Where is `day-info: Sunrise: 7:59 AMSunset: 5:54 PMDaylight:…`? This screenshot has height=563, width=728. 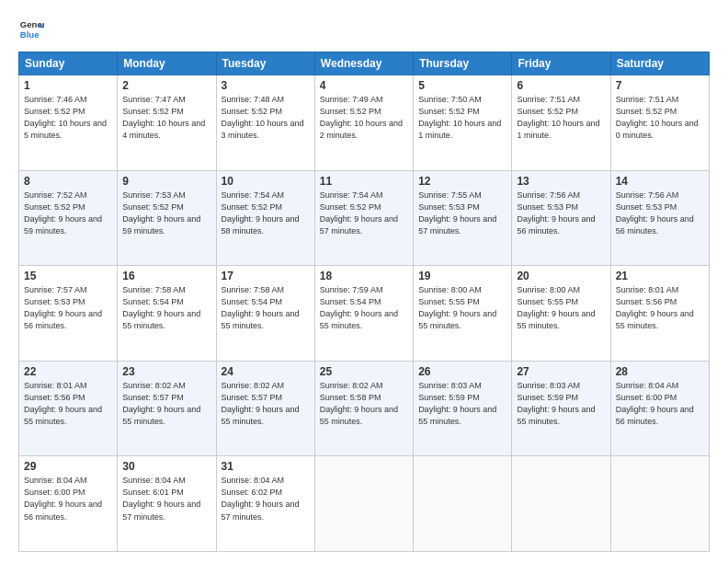 day-info: Sunrise: 7:59 AMSunset: 5:54 PMDaylight:… is located at coordinates (364, 308).